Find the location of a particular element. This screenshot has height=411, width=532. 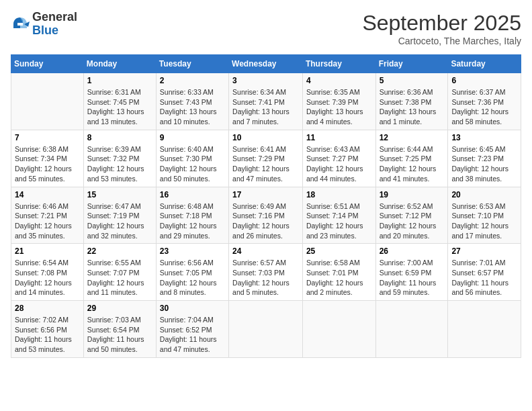

calendar-cell: 21Sunrise: 6:54 AM Sunset: 7:08 PM Dayli… is located at coordinates (48, 273).